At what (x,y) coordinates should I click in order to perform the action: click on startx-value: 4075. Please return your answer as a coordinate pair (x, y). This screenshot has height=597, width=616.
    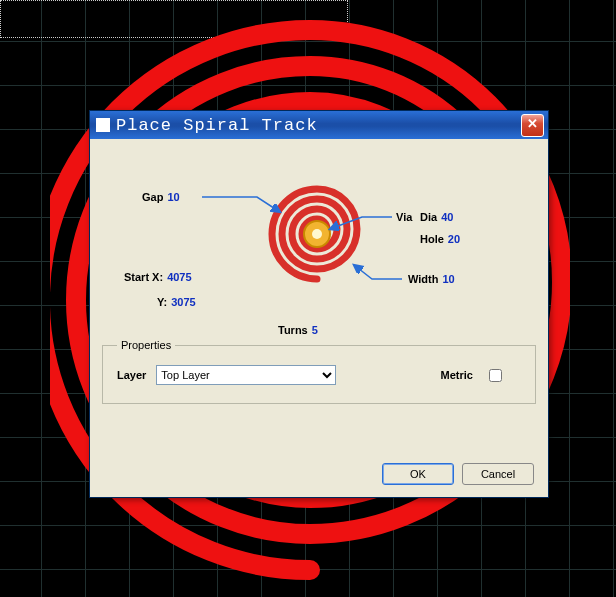
    Looking at the image, I should click on (179, 277).